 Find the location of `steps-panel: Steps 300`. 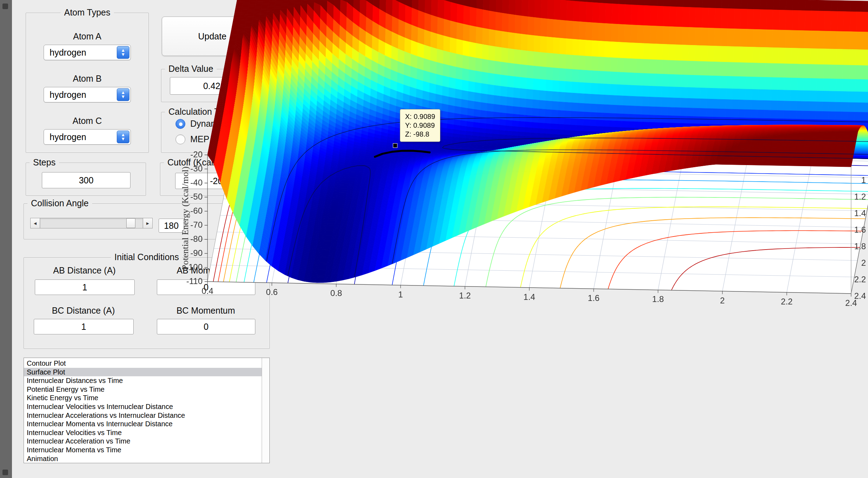

steps-panel: Steps 300 is located at coordinates (86, 179).